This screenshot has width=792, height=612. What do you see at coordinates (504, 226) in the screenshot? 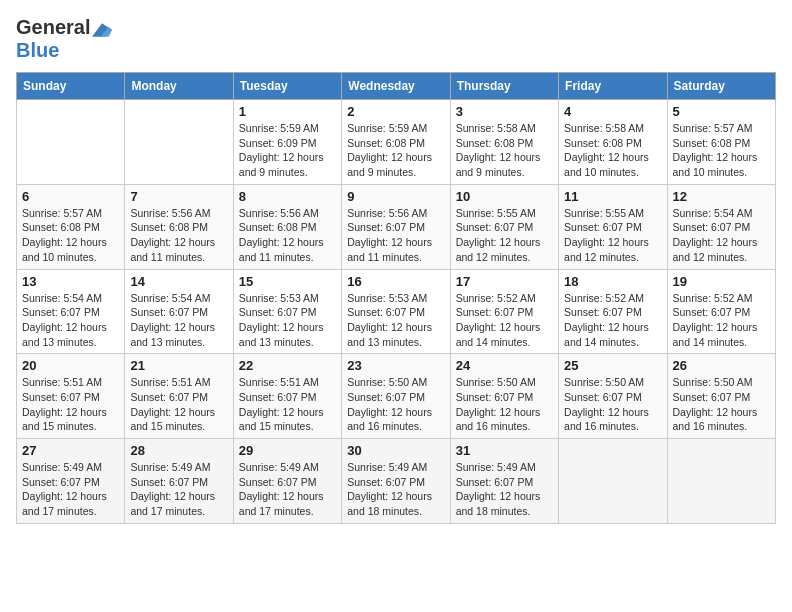
I see `day-cell: 10Sunrise: 5:55 AMSunset: 6:07 PMDayligh…` at bounding box center [504, 226].